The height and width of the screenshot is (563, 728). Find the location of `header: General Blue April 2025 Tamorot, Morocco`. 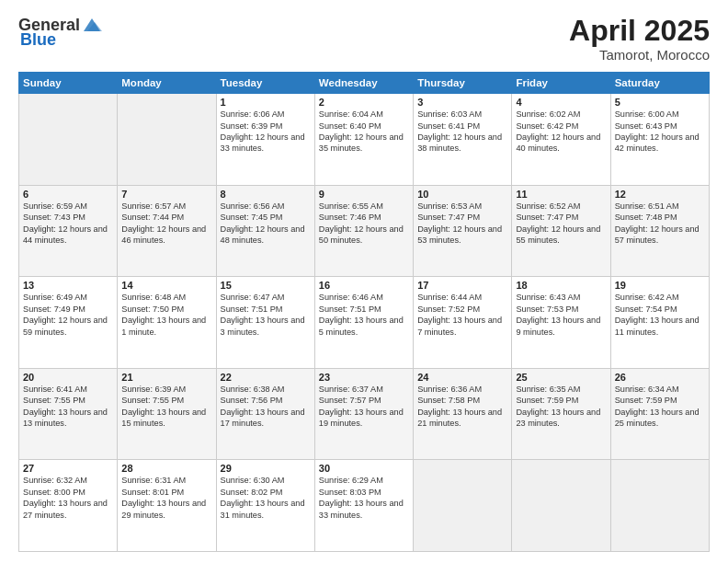

header: General Blue April 2025 Tamorot, Morocco is located at coordinates (364, 39).